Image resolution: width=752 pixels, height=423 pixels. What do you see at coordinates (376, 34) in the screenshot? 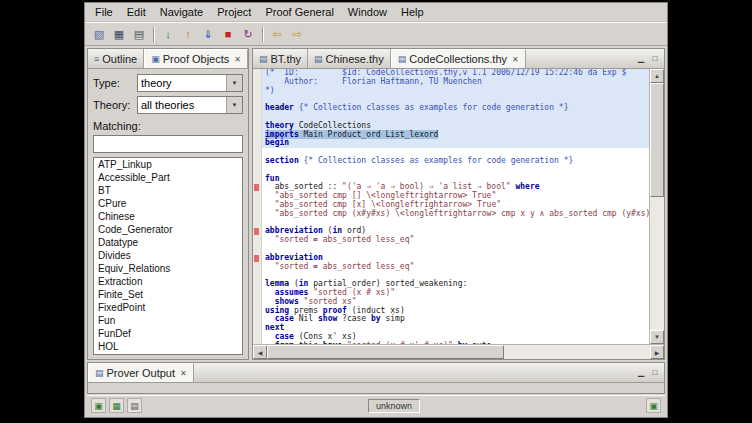
I see `toolbar: ▧▦▤↓↑⇓■↻⇦⇨` at bounding box center [376, 34].